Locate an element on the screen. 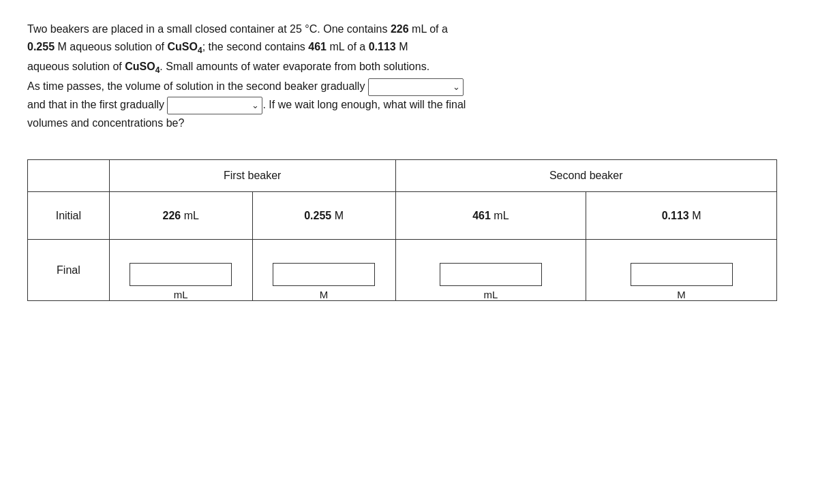 The height and width of the screenshot is (504, 818). conc2-value: 0.113 is located at coordinates (382, 46).